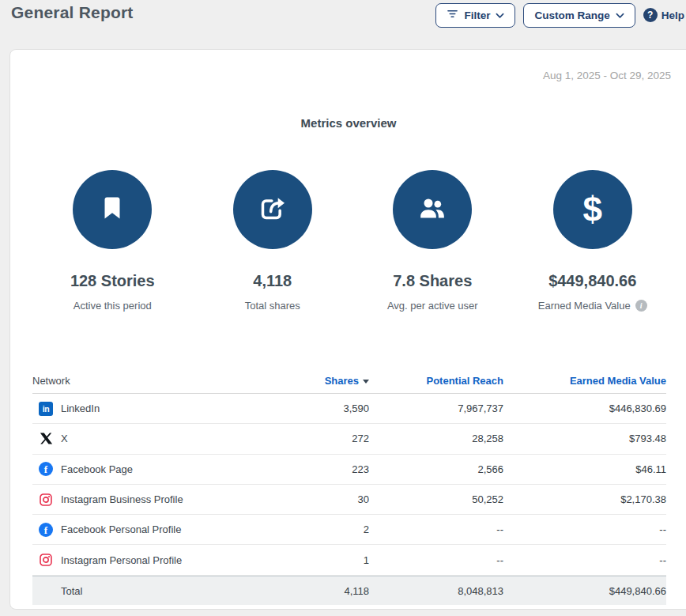 The image size is (686, 616). What do you see at coordinates (321, 591) in the screenshot?
I see `total-shares: 4,118` at bounding box center [321, 591].